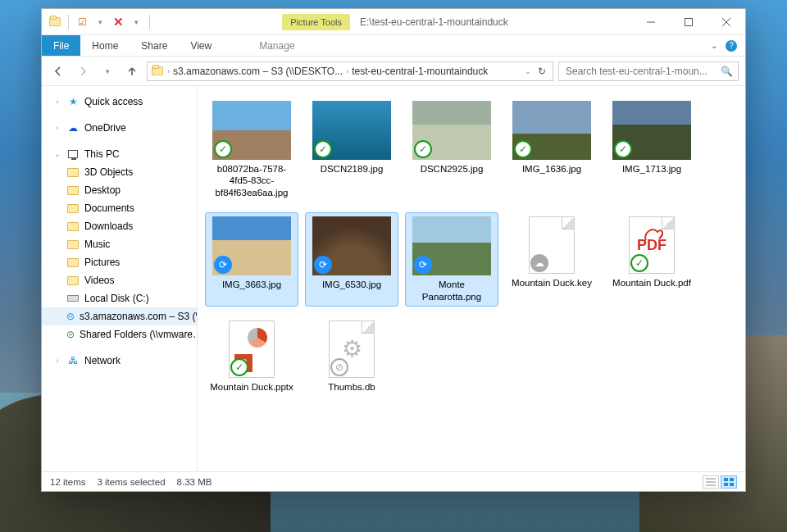 The height and width of the screenshot is (532, 787). I want to click on maximize-button, so click(689, 21).